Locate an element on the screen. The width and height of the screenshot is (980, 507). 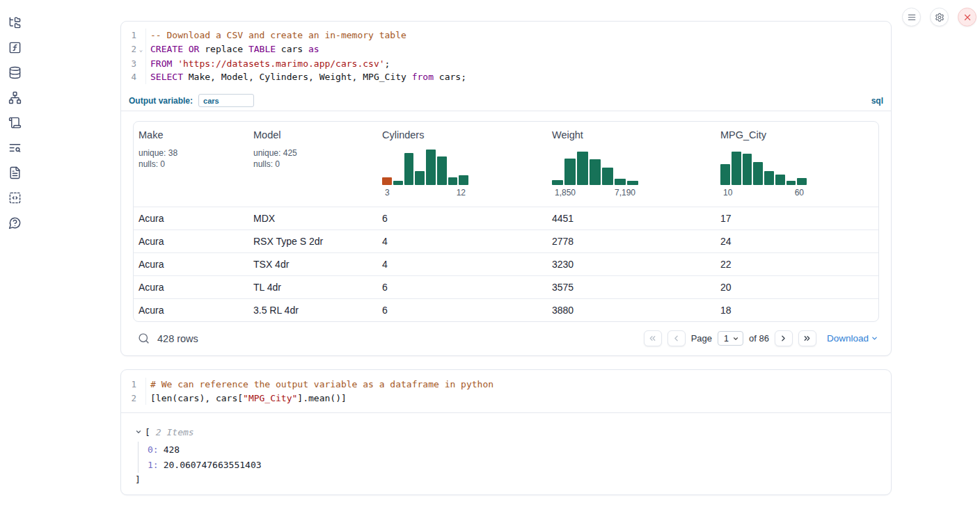
fold-chevron-icon: ⌄ is located at coordinates (141, 50).